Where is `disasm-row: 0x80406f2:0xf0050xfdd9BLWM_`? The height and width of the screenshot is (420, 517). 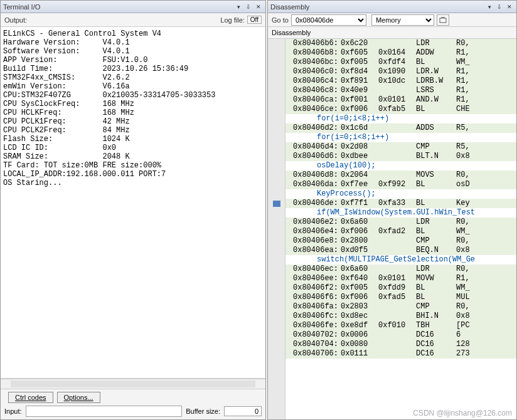 disasm-row: 0x80406f2:0xf0050xfdd9BLWM_ is located at coordinates (401, 288).